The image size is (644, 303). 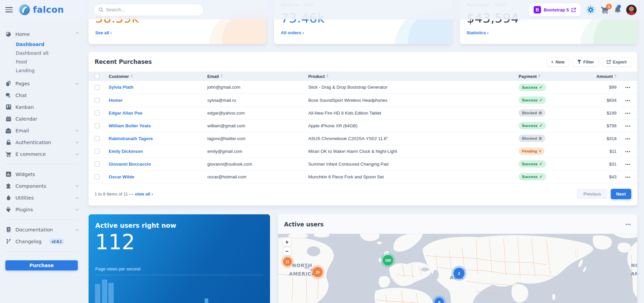 I want to click on customer-link: Sylvia Plath, so click(x=121, y=87).